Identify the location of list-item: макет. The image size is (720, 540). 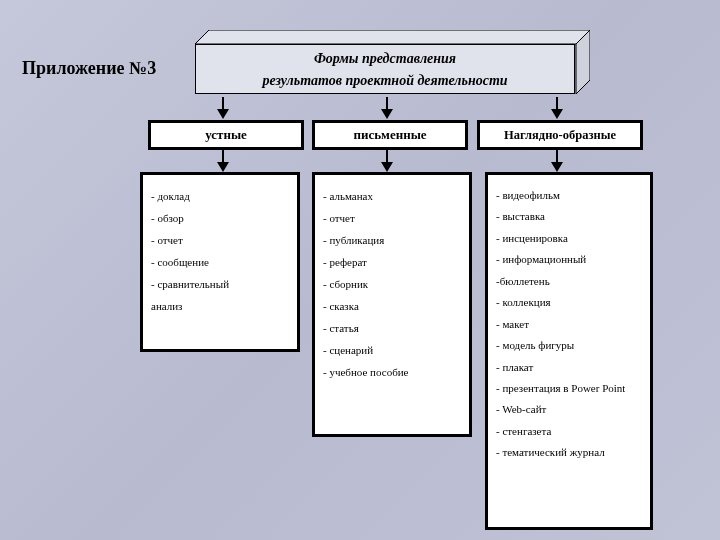
(569, 324).